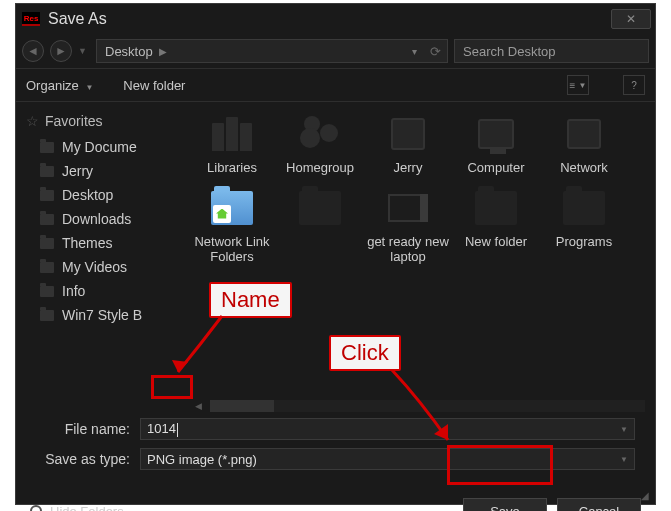 This screenshot has height=511, width=671. What do you see at coordinates (105, 195) in the screenshot?
I see `sidebar-item-desktop: Desktop` at bounding box center [105, 195].